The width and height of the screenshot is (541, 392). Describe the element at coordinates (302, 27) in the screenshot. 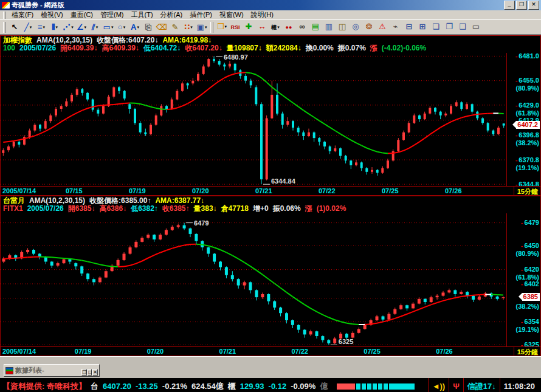

I see `binoculars-icon: ∞` at that location.